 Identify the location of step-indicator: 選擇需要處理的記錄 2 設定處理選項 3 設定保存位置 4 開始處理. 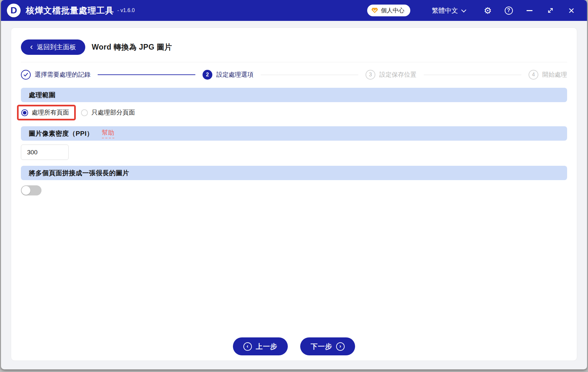
(294, 75).